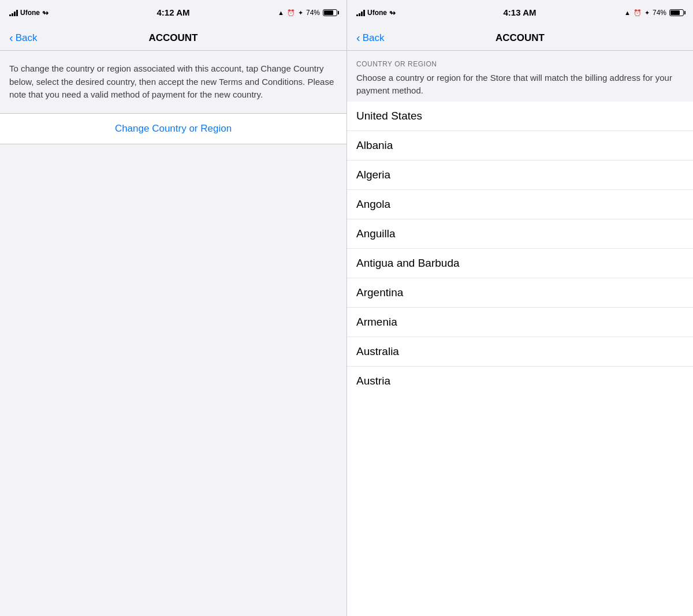 The image size is (693, 616). I want to click on right-back-button: ‹ Back, so click(370, 38).